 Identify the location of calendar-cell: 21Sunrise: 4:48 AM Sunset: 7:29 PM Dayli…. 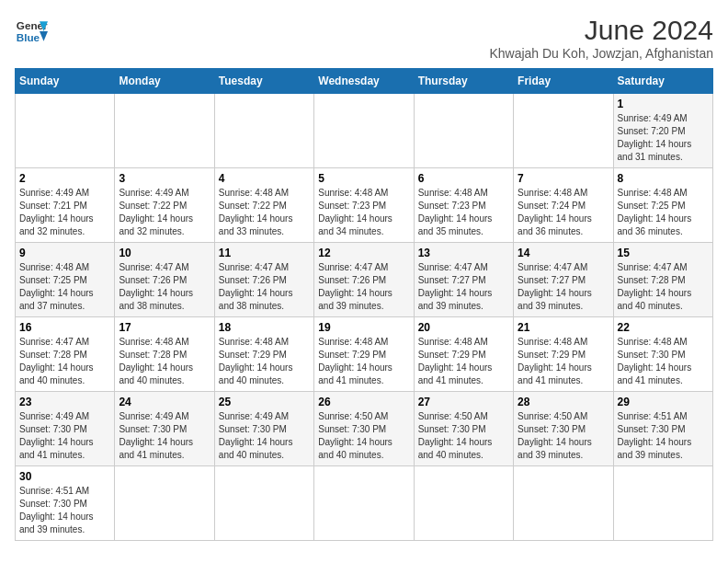
(563, 355).